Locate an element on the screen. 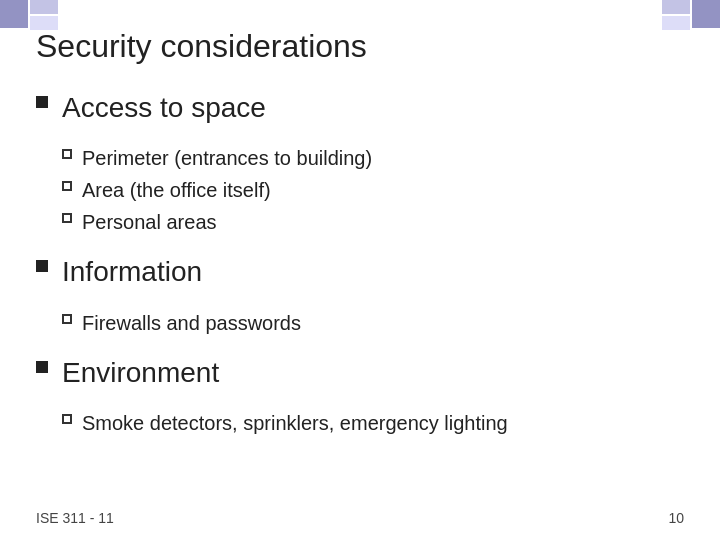 The height and width of the screenshot is (540, 720). footer-page-number: 10 is located at coordinates (676, 518).